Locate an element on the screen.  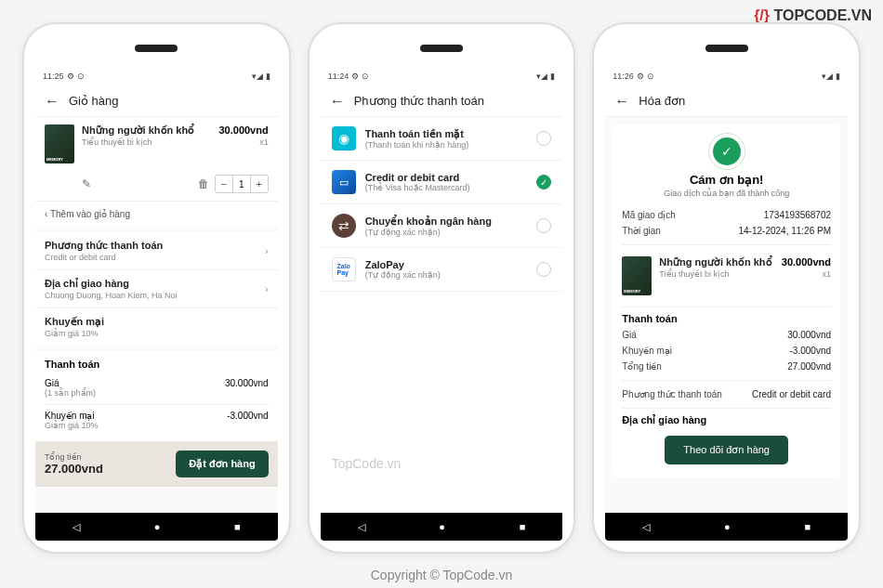
receipt-line-item: Những người khốn khổ Tiểu thuyết bi kịch… is located at coordinates (727, 276).